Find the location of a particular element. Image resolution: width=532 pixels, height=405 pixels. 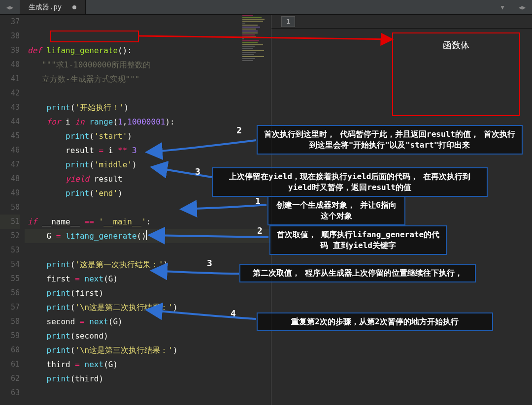

pane-nav-button: ◀▶ is located at coordinates (522, 7).